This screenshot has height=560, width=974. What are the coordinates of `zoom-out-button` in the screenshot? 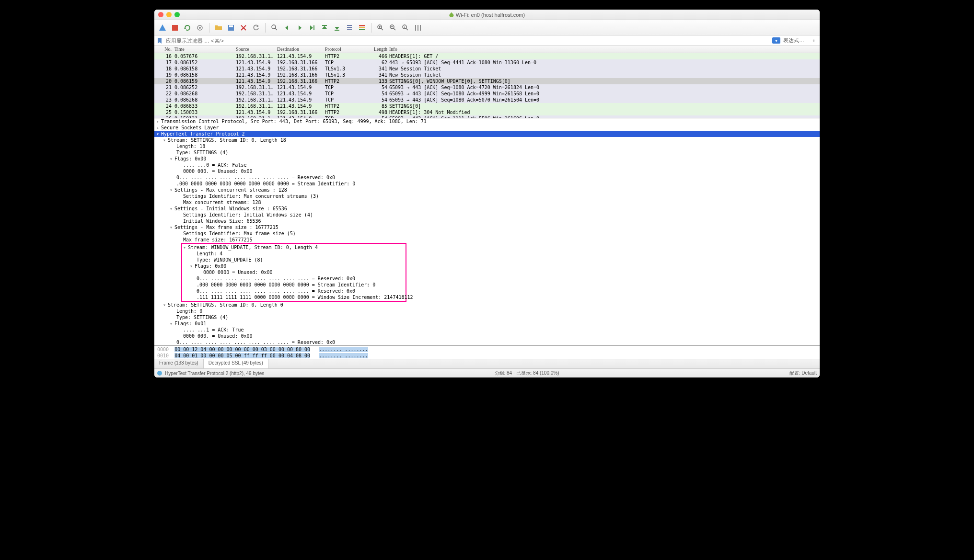 It's located at (393, 28).